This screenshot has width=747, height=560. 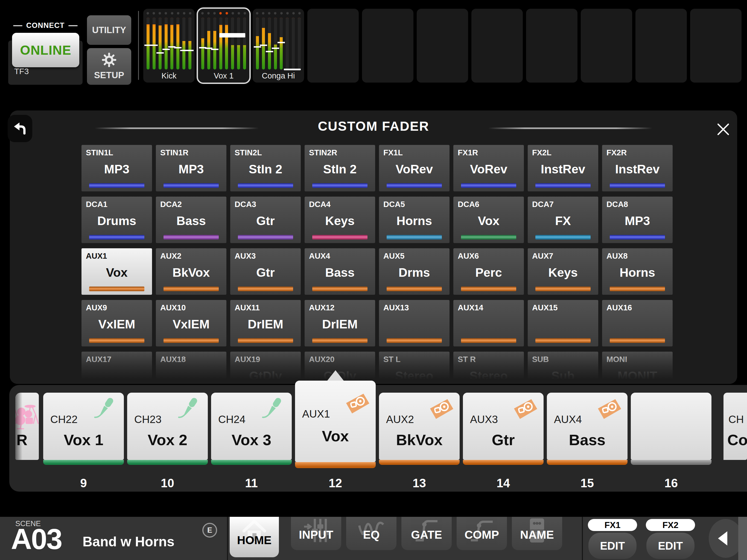 I want to click on fader-cell-dca5: DCA5Horns, so click(x=414, y=220).